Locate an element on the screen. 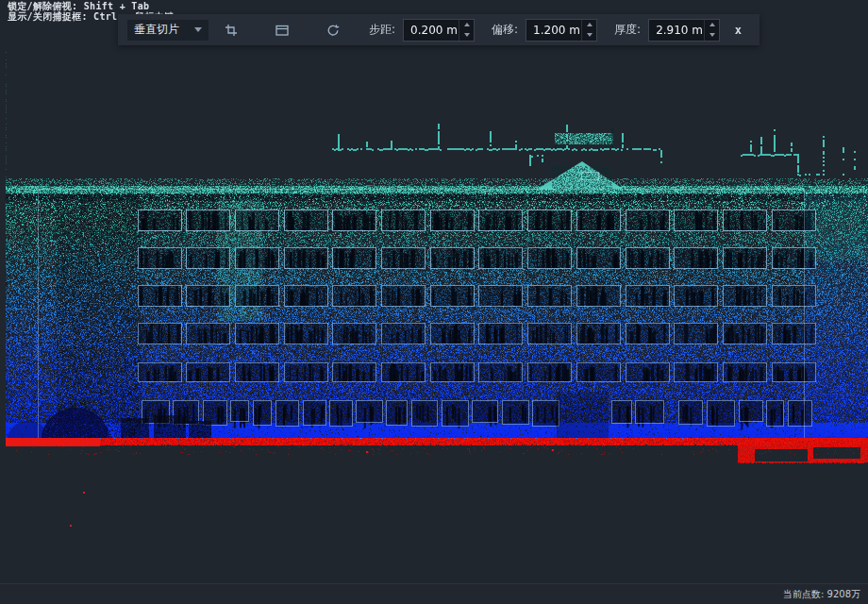 This screenshot has height=604, width=868. thickness-label: 厚度: is located at coordinates (627, 30).